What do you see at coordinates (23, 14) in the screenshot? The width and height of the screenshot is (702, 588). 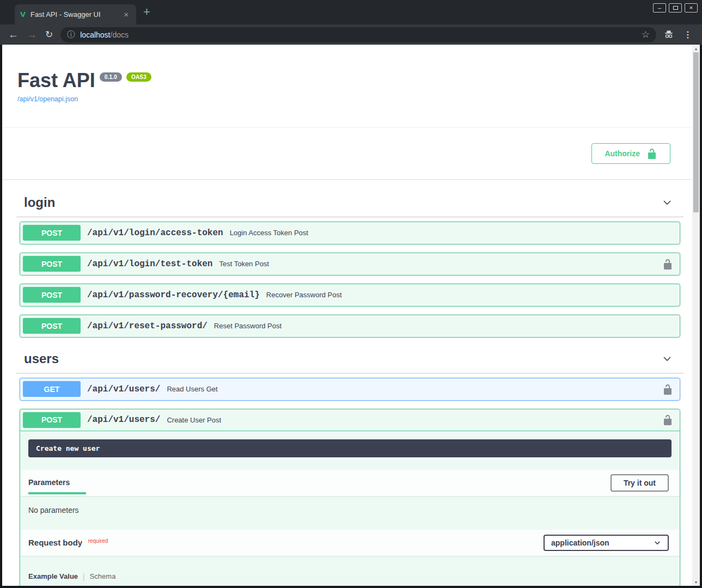 I see `favicon-icon: V` at bounding box center [23, 14].